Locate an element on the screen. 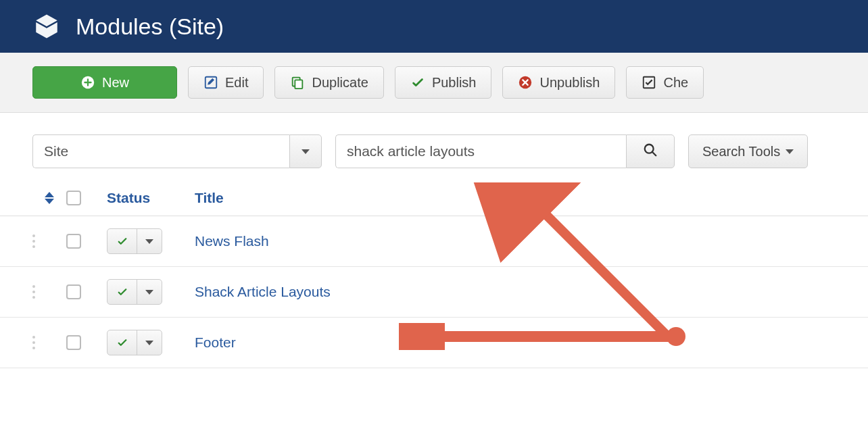 The height and width of the screenshot is (423, 868). client-select: Site is located at coordinates (177, 151).